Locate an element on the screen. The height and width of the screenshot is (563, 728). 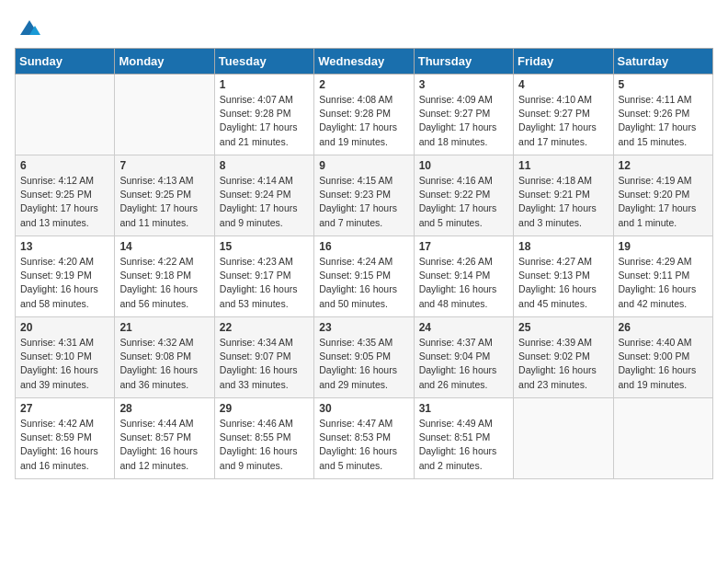
calendar-cell: 18Sunrise: 4:27 AMSunset: 9:13 PMDayligh… is located at coordinates (563, 277).